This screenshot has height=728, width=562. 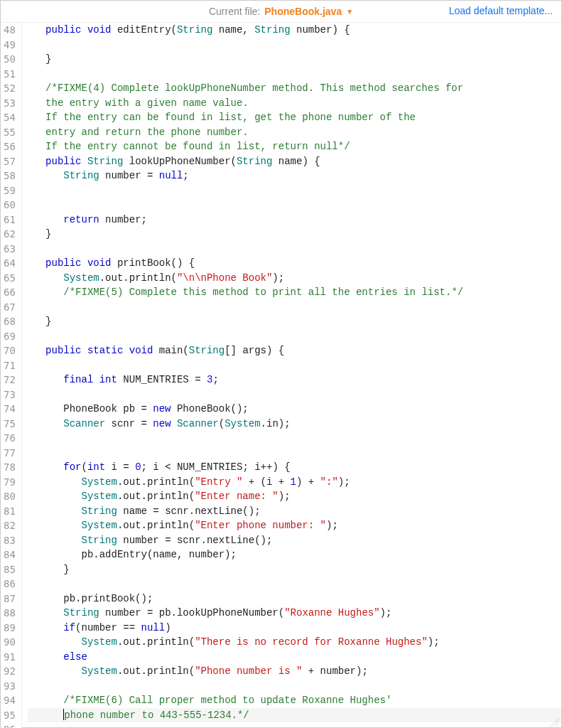 I want to click on code-line: /*FIXME(5) Complete this method to print…, so click(x=294, y=293).